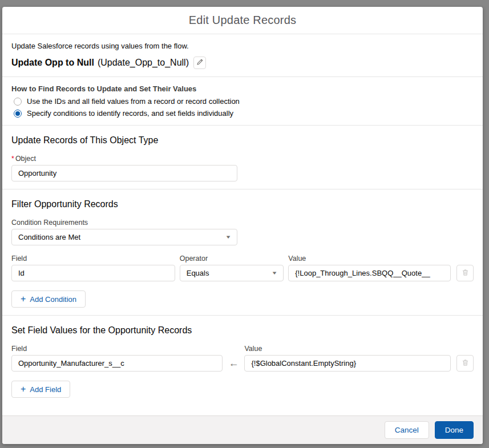  I want to click on how-to-find-section: How to Find Records to Update and Set Th…, so click(243, 102).